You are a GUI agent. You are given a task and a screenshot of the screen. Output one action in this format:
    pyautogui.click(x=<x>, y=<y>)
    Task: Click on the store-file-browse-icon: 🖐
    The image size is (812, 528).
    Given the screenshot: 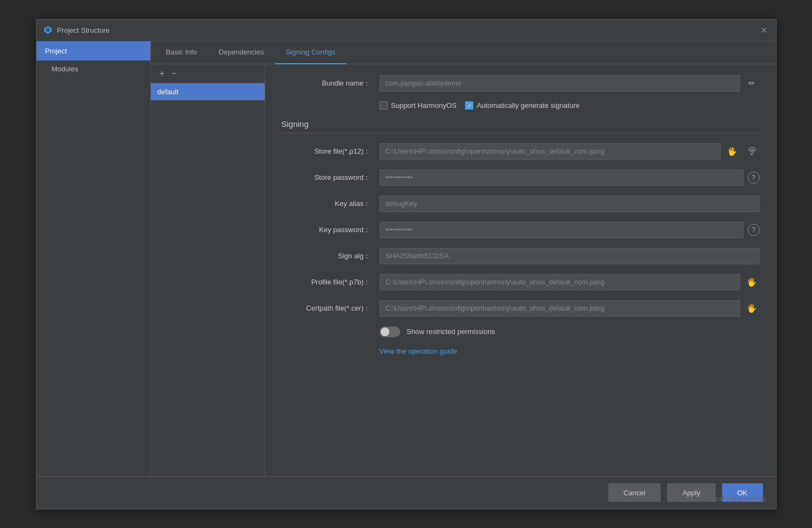 What is the action you would take?
    pyautogui.click(x=732, y=151)
    